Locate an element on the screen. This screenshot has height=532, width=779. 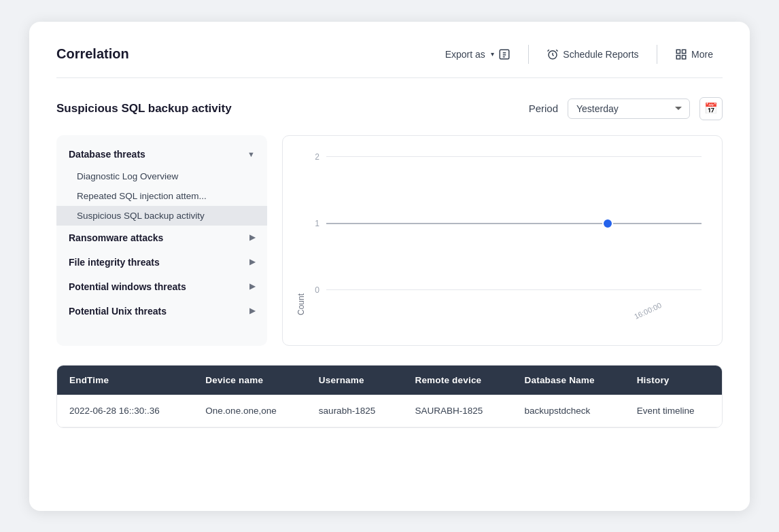
col-remote-device: Remote device is located at coordinates (457, 380).